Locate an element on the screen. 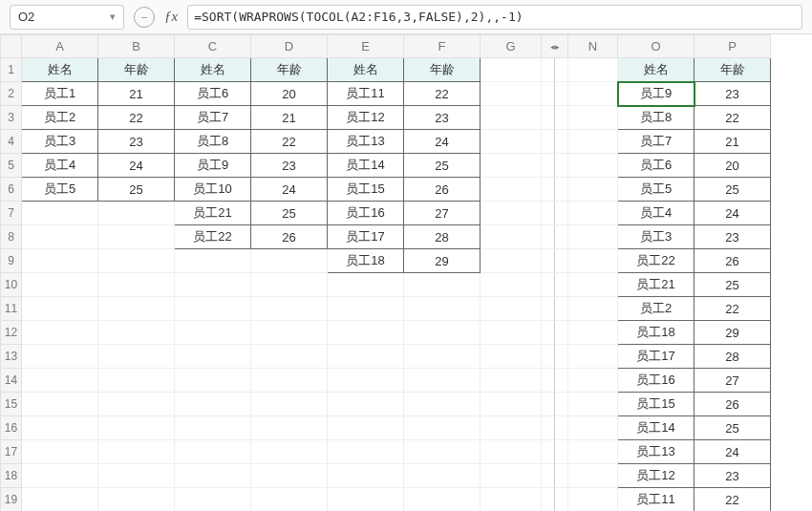 The height and width of the screenshot is (511, 812). row-header: 7 is located at coordinates (11, 214).